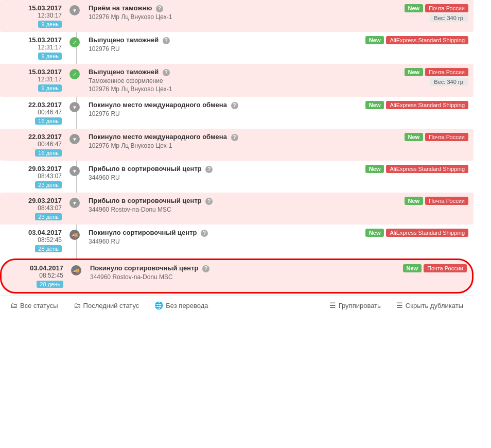 The height and width of the screenshot is (448, 491). I want to click on day-badge: 9 день, so click(50, 88).